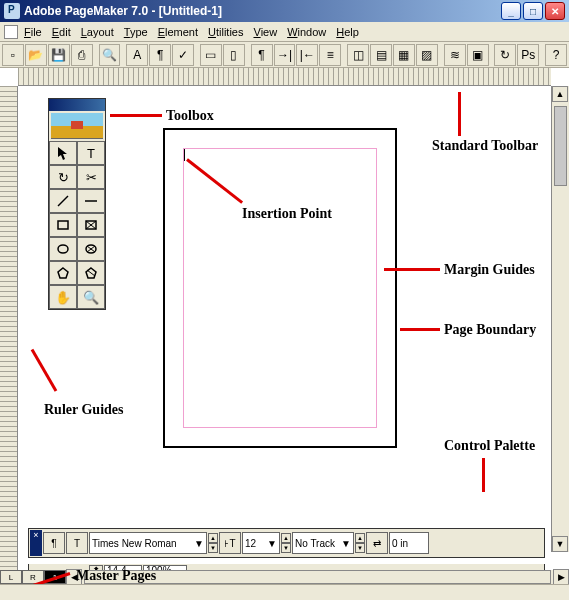 This screenshot has width=569, height=600. What do you see at coordinates (211, 55) in the screenshot?
I see `tb-fill-icon: ▭` at bounding box center [211, 55].